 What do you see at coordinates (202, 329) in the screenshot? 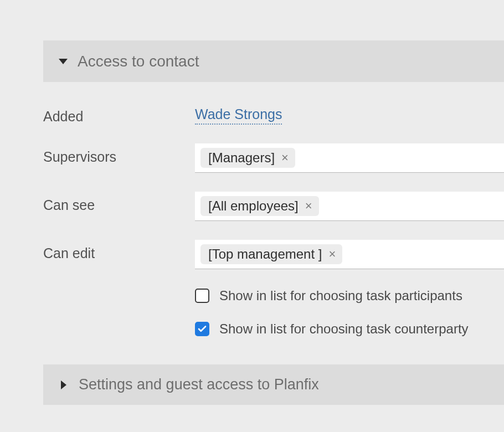
I see `counterparty-checkbox` at bounding box center [202, 329].